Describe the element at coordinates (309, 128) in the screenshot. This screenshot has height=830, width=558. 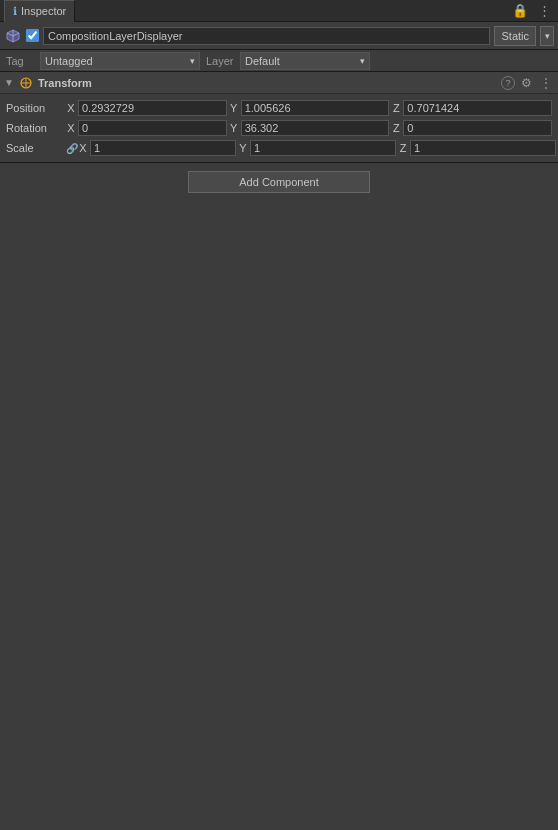
I see `rotation-xyz: X Y Z` at that location.